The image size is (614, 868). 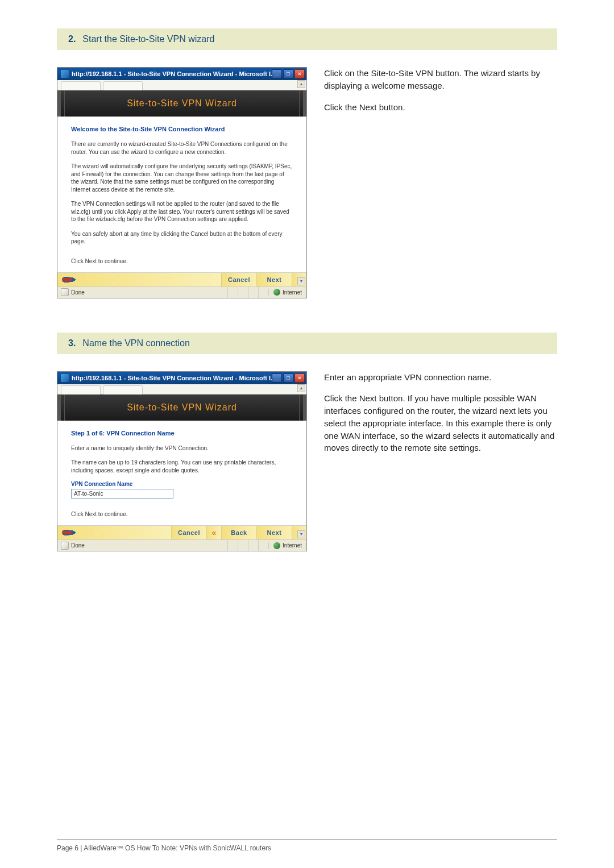 I want to click on conn-name-input, so click(x=122, y=493).